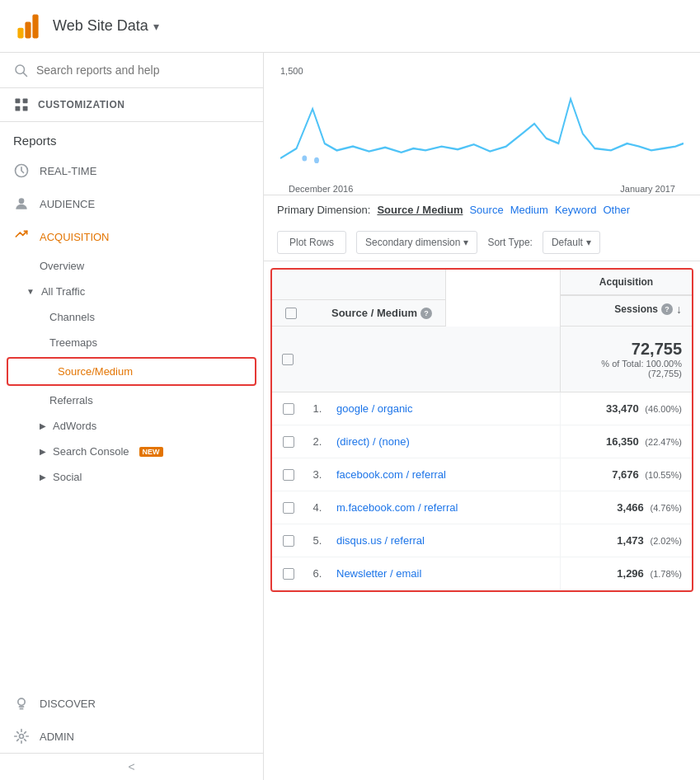 This screenshot has width=700, height=780. What do you see at coordinates (626, 409) in the screenshot?
I see `row-1-sessions: 33,470 (46.00%)` at bounding box center [626, 409].